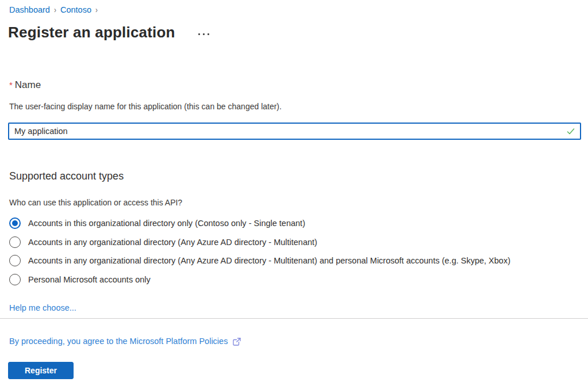 The height and width of the screenshot is (382, 588). What do you see at coordinates (43, 308) in the screenshot?
I see `help-me-choose-link: Help me choose...` at bounding box center [43, 308].